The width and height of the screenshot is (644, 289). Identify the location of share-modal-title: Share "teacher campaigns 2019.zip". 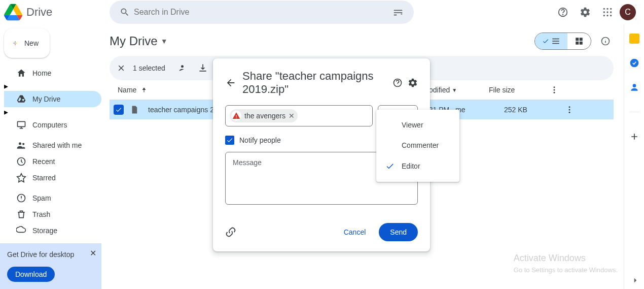
(314, 83).